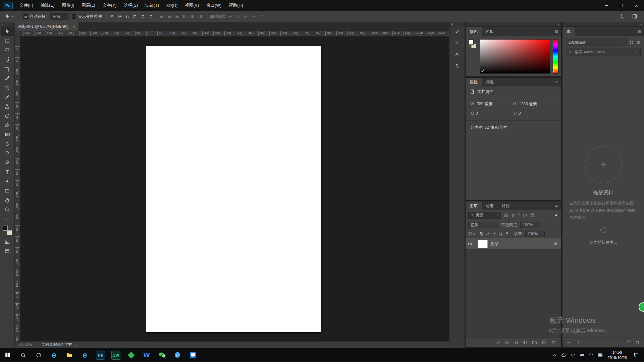 The width and height of the screenshot is (644, 362). I want to click on slide-3d-button, so click(253, 16).